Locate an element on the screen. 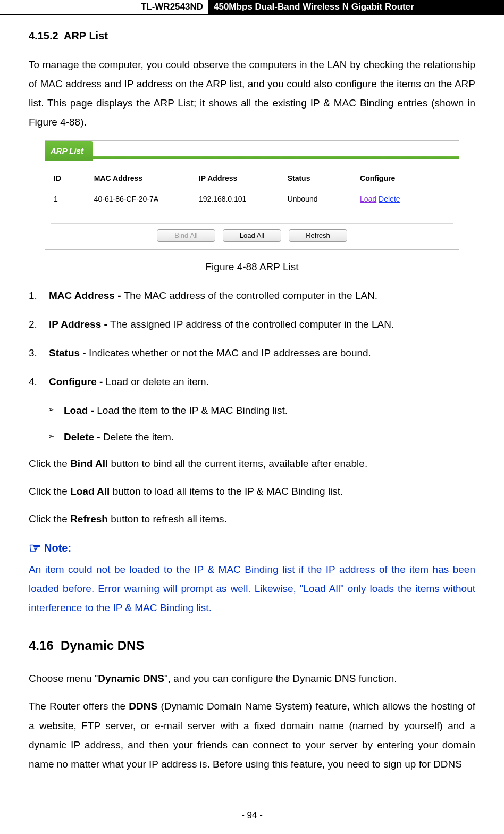 This screenshot has height=834, width=504. list-item: 1. MAC Address - The MAC address of the … is located at coordinates (252, 296).